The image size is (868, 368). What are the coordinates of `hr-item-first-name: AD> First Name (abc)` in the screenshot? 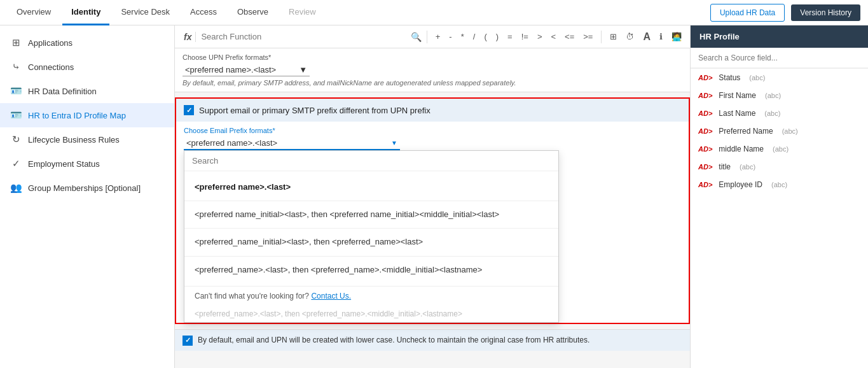 It's located at (780, 96).